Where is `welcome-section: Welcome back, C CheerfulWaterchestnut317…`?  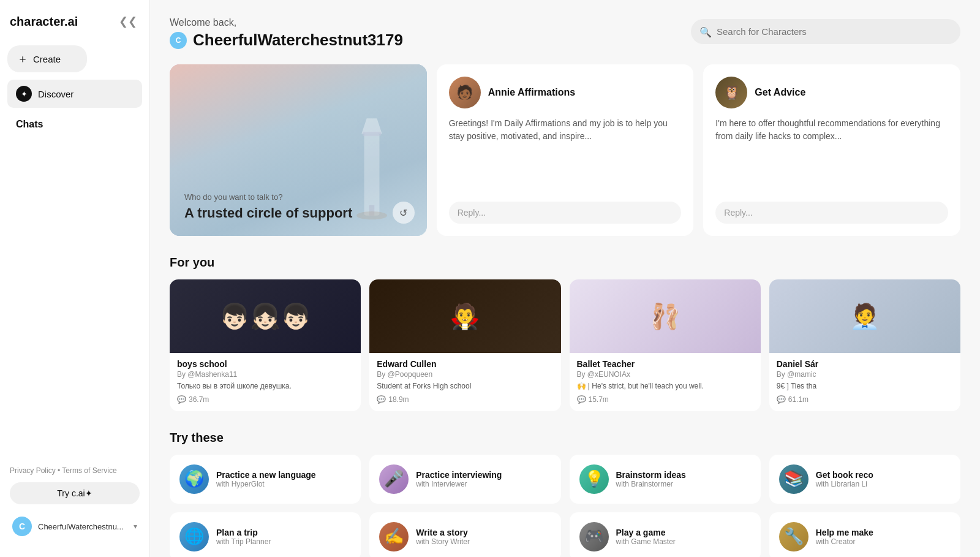
welcome-section: Welcome back, C CheerfulWaterchestnut317… is located at coordinates (565, 33).